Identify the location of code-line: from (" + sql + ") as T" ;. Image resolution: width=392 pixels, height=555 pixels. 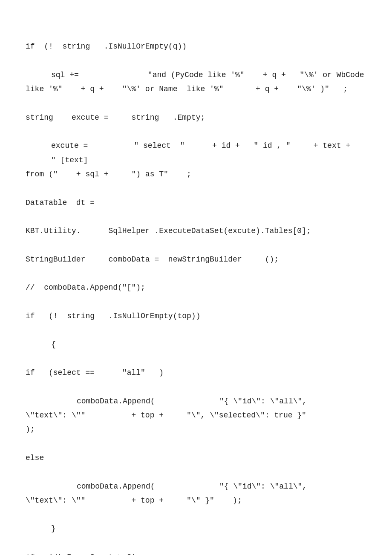
(196, 175).